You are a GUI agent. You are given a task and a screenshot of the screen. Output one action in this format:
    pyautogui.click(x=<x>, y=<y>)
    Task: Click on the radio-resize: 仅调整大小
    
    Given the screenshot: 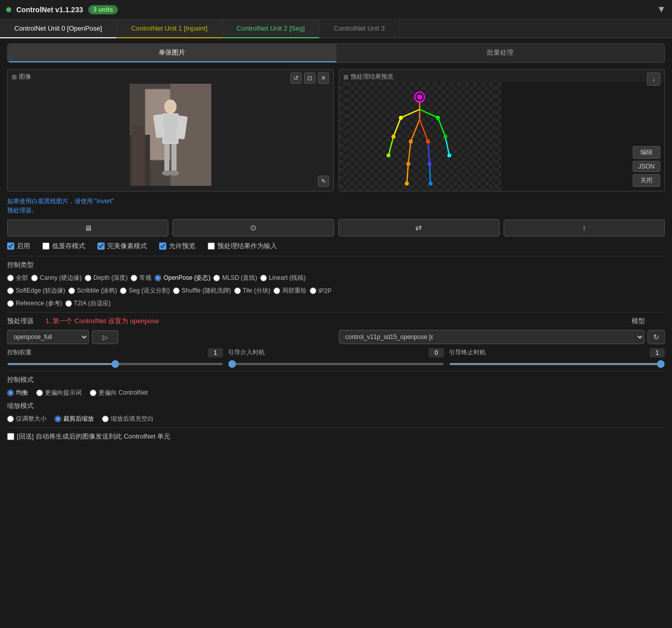 What is the action you would take?
    pyautogui.click(x=27, y=419)
    